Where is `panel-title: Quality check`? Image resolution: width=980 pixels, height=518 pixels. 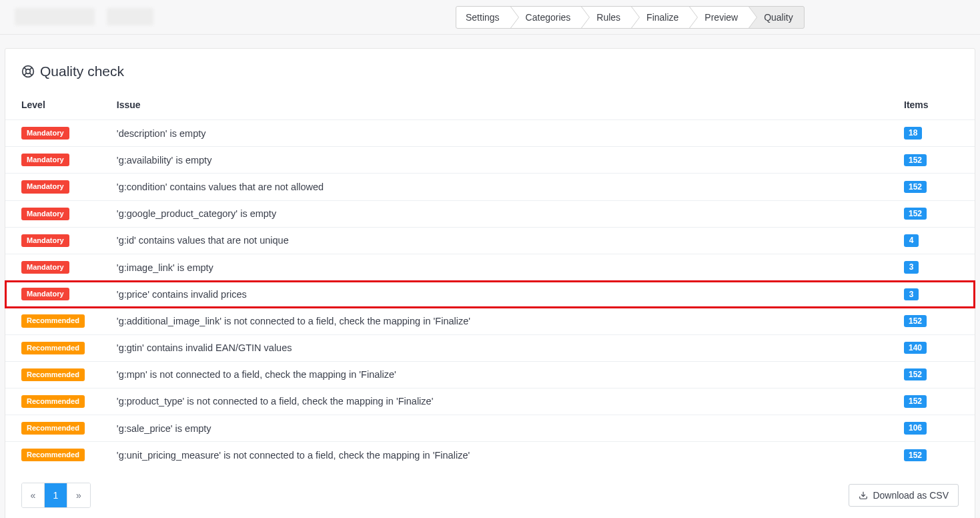
panel-title: Quality check is located at coordinates (82, 71).